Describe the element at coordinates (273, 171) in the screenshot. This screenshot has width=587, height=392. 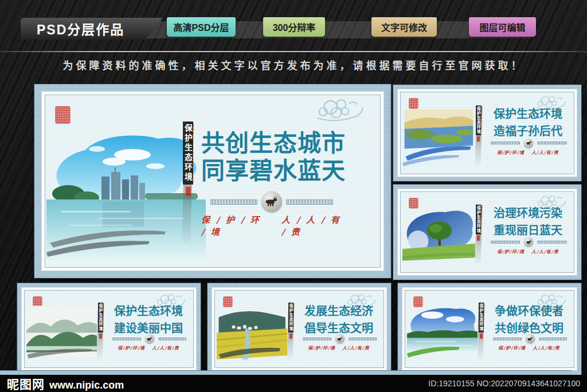
I see `headline-line2: 同享碧水蓝天` at that location.